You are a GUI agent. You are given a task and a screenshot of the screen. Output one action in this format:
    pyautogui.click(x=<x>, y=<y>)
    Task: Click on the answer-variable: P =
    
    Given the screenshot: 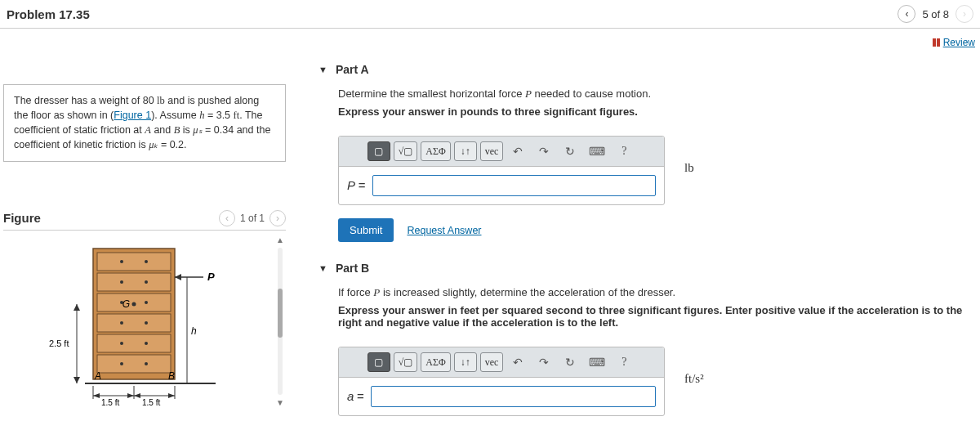 What is the action you would take?
    pyautogui.click(x=356, y=186)
    